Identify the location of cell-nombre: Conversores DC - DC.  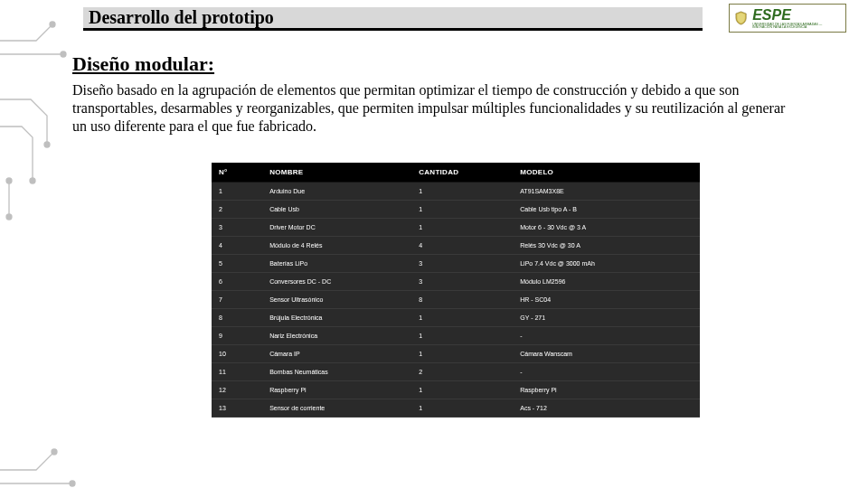
(336, 282).